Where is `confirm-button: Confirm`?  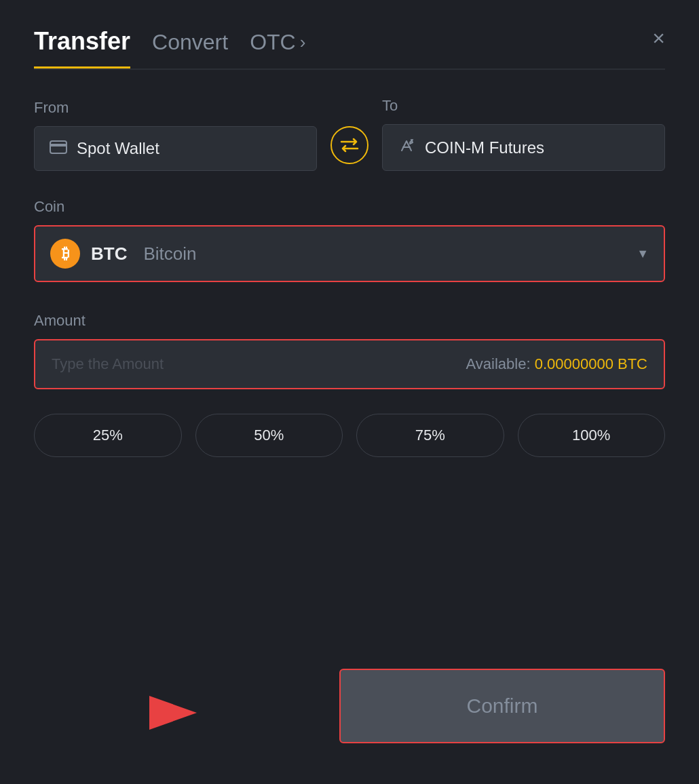
confirm-button: Confirm is located at coordinates (502, 706).